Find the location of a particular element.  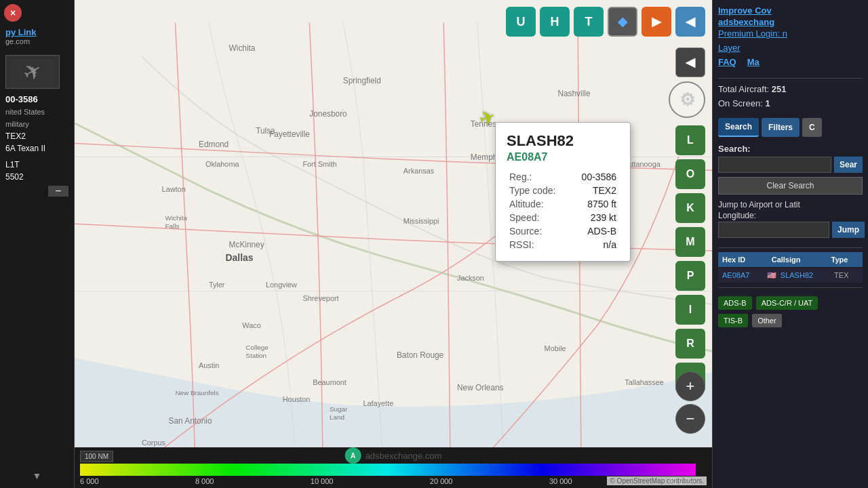

search-go-button: Sear is located at coordinates (848, 165).